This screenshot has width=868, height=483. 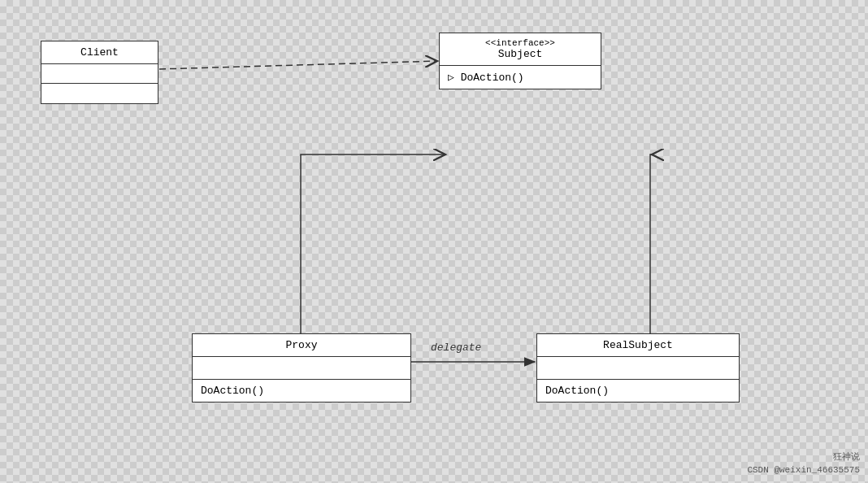 I want to click on subject-method: ▷ DoAction(), so click(x=520, y=77).